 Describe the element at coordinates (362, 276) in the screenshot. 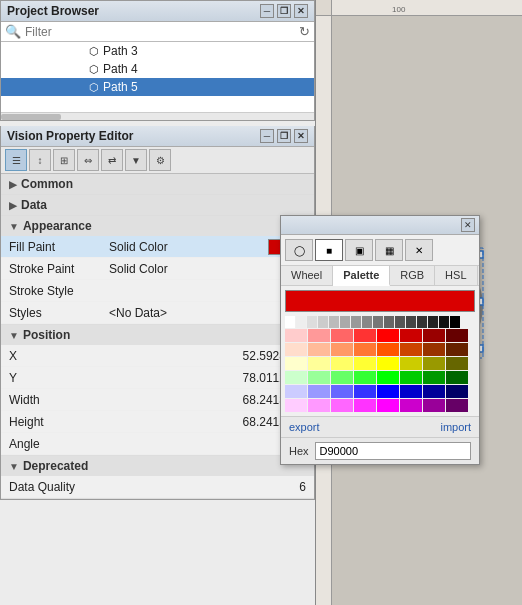

I see `tab-palette: Palette` at that location.